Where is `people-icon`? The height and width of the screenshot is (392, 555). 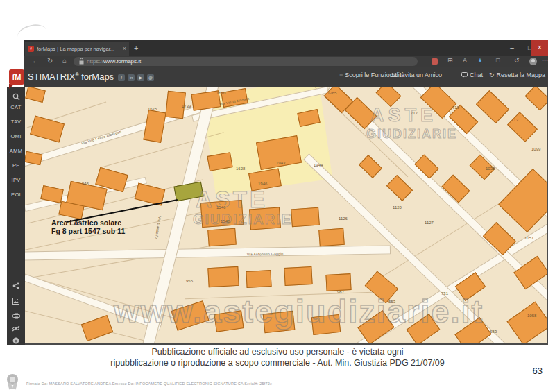
people-icon is located at coordinates (394, 75).